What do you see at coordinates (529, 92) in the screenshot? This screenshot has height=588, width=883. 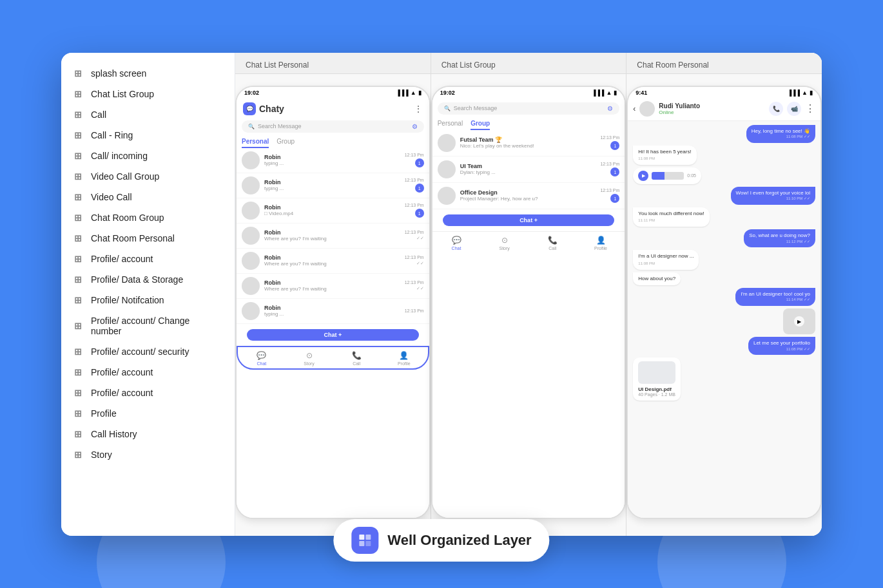 I see `status-bar-2: 19:02 ▐▐▐ ▲ ▮` at bounding box center [529, 92].